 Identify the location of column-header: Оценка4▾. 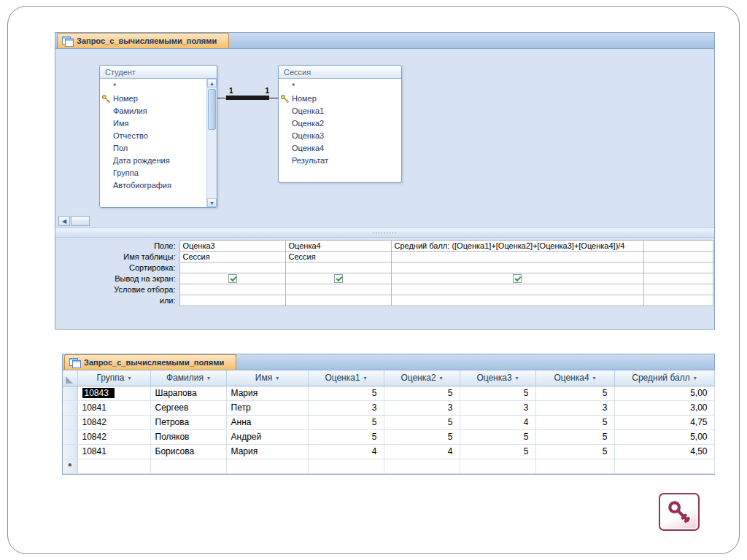
(575, 378).